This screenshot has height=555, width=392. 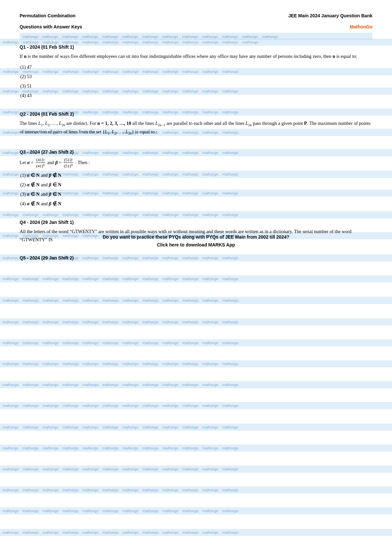 I want to click on wm-strip-21: mathongo mathongo mathongo mathongo math…, so click(x=121, y=469).